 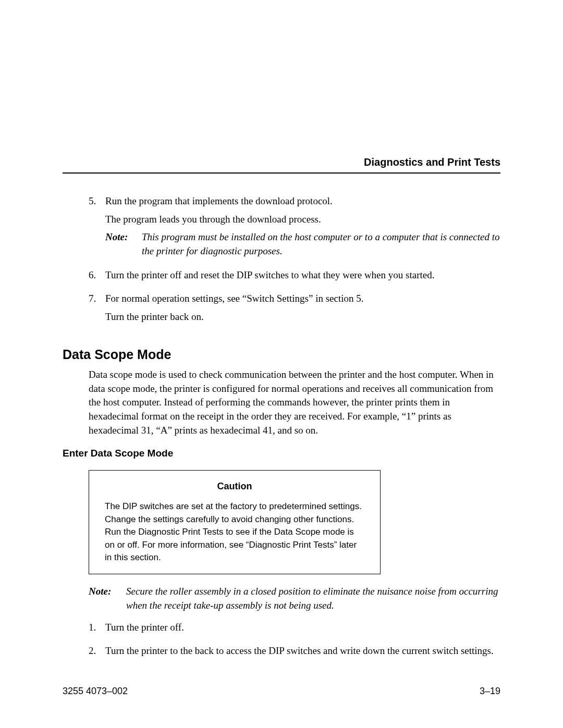 What do you see at coordinates (97, 653) in the screenshot?
I see `item-number: 2.` at bounding box center [97, 653].